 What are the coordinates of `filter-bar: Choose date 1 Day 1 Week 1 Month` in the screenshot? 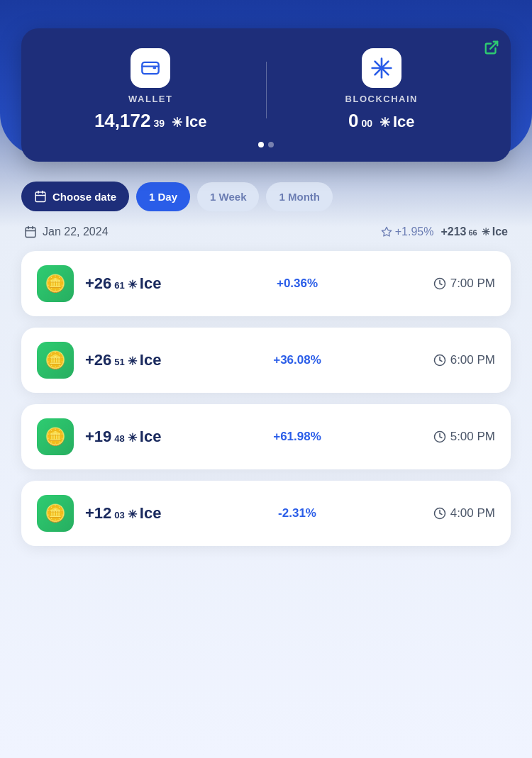 It's located at (266, 196).